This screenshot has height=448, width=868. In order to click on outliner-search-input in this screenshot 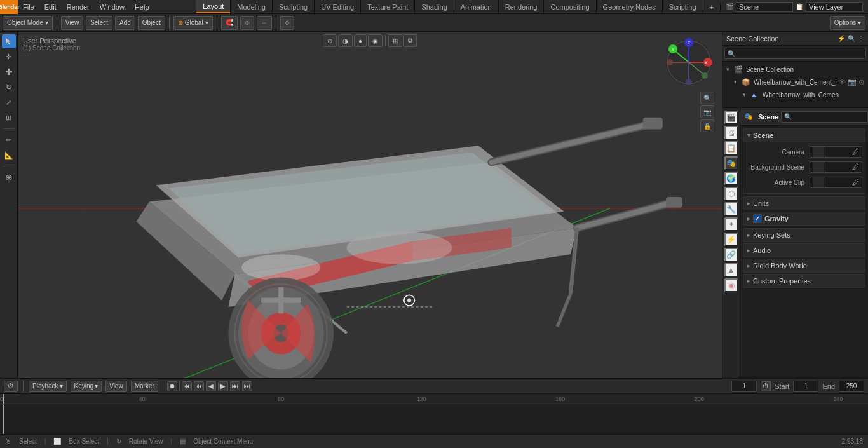, I will do `click(796, 53)`.